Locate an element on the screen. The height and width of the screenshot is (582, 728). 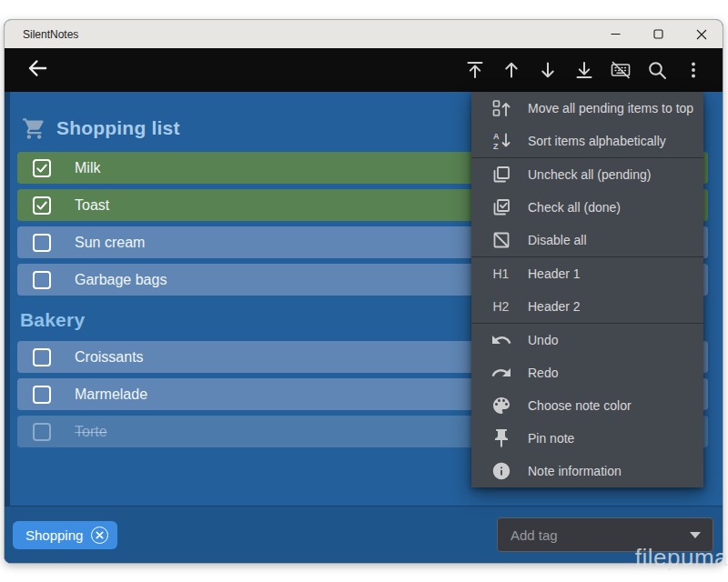
menu-item-undo: Undo is located at coordinates (588, 340).